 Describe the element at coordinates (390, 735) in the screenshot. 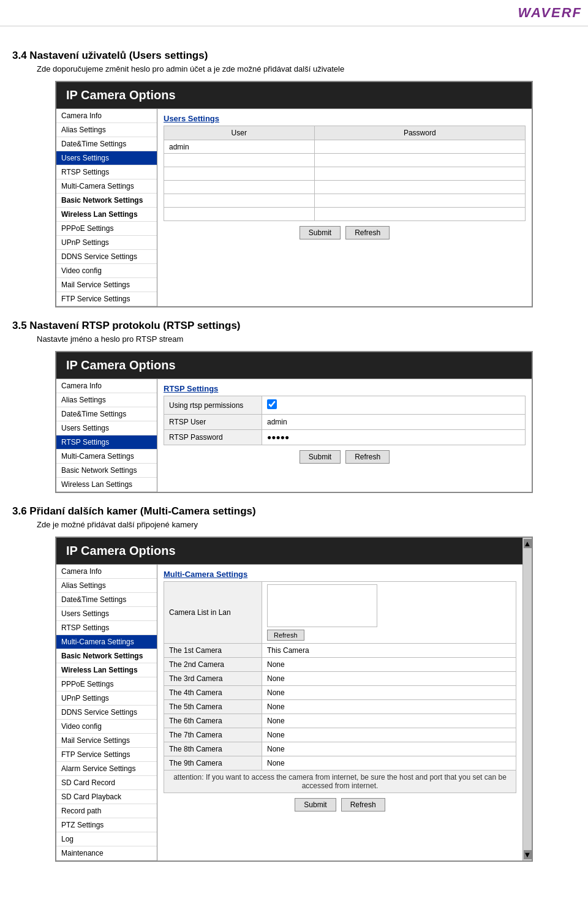

I see `cam-7-value: None` at that location.